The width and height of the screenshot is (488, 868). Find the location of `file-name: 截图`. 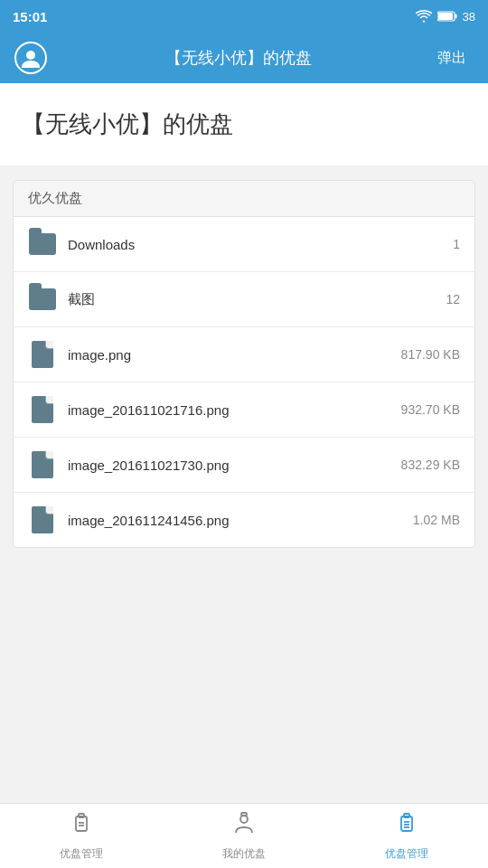

file-name: 截图 is located at coordinates (253, 300).